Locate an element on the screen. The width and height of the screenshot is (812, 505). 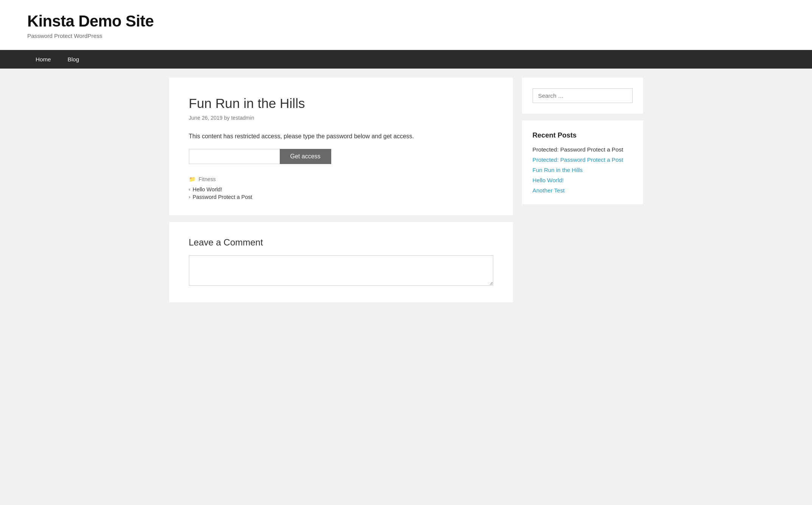
nav-blog: Blog is located at coordinates (73, 59).